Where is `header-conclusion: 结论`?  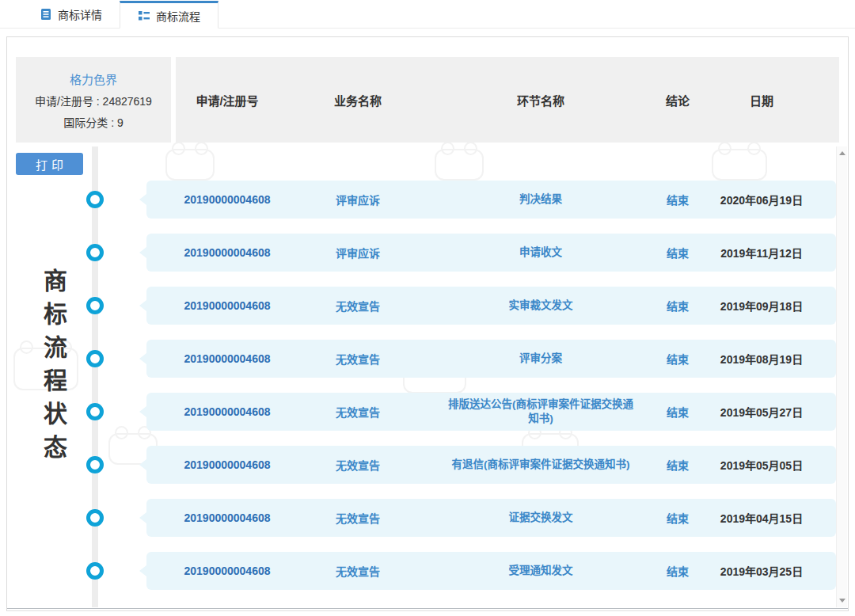
header-conclusion: 结论 is located at coordinates (678, 100).